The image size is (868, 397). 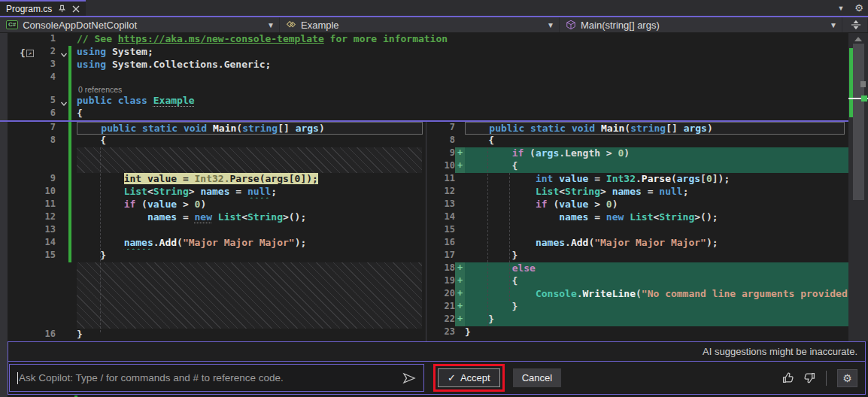 What do you see at coordinates (463, 53) in the screenshot?
I see `code-line: using System;` at bounding box center [463, 53].